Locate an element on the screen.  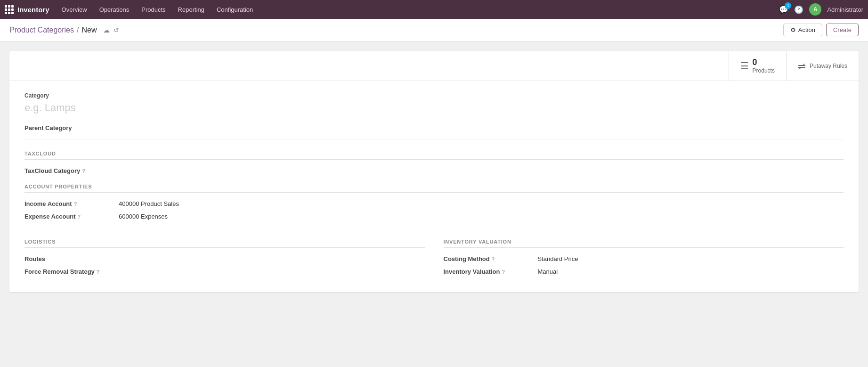
nav-menu: Overview Operations Products Reporting C… is located at coordinates (417, 9).